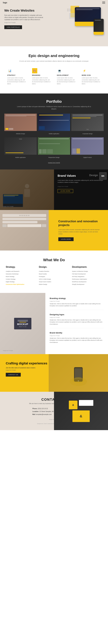 The image size is (108, 644). Describe the element at coordinates (104, 2) in the screenshot. I see `hamburger-menu` at that location.